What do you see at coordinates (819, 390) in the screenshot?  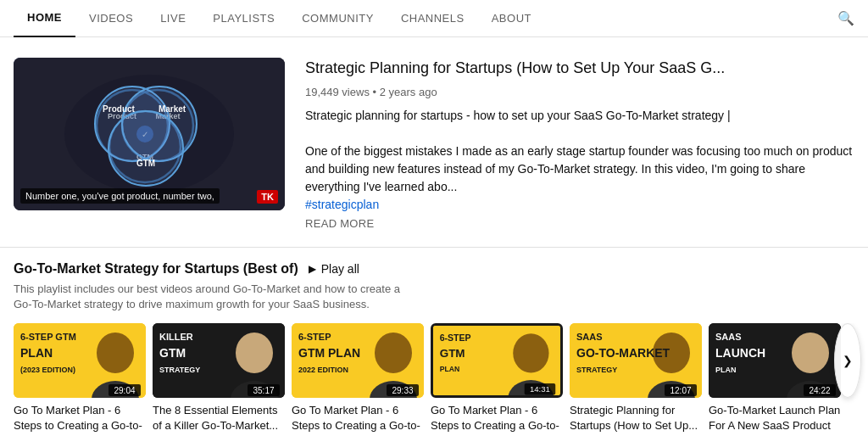 I see `svg-text: 24:22` at bounding box center [819, 390].